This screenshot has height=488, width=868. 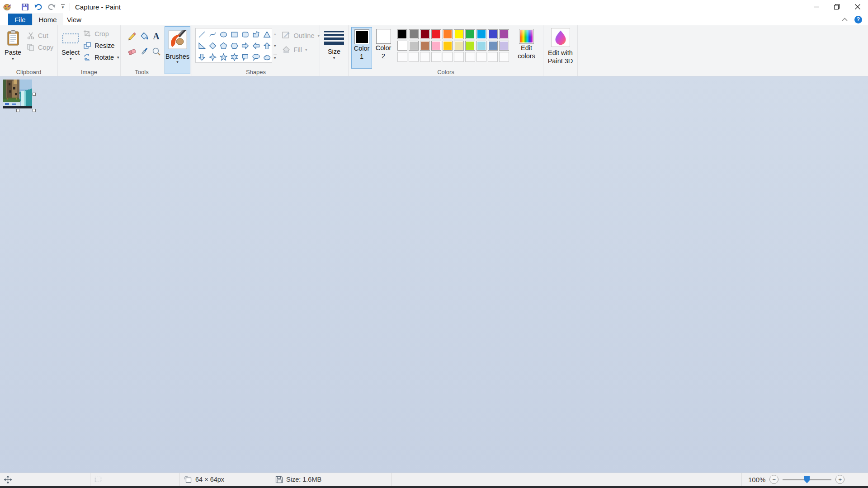 I want to click on four-point-star-shape, so click(x=212, y=57).